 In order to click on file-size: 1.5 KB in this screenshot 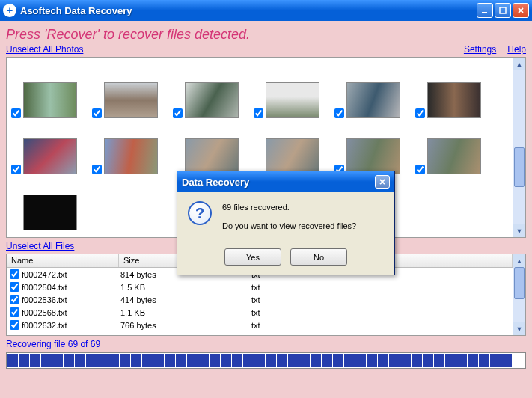, I will do `click(186, 287)`.